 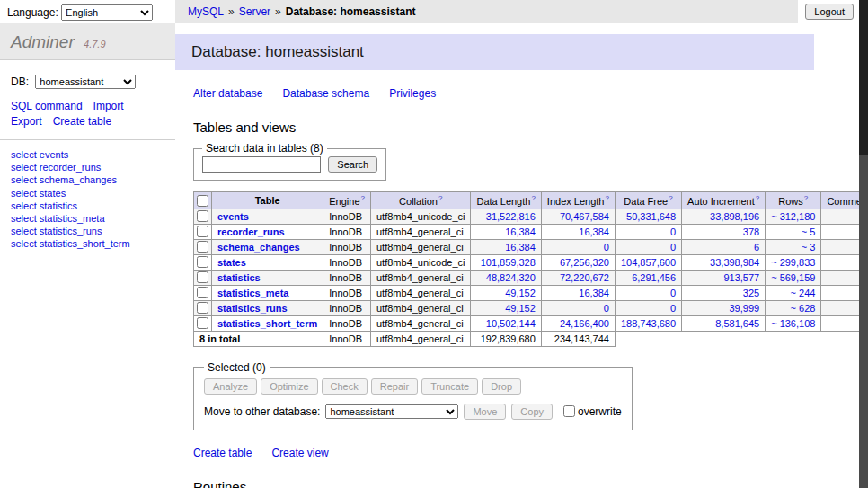 What do you see at coordinates (745, 308) in the screenshot?
I see `auto-increment-link: 39,999` at bounding box center [745, 308].